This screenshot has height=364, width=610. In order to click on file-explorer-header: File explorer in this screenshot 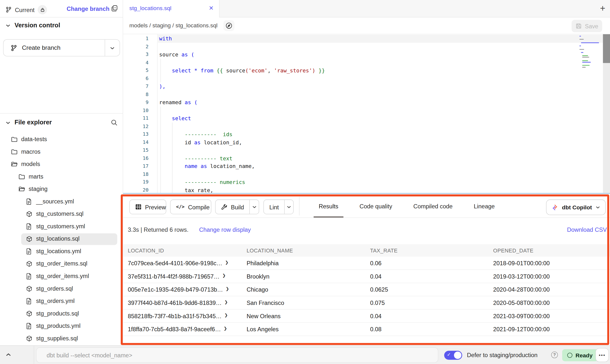, I will do `click(29, 122)`.